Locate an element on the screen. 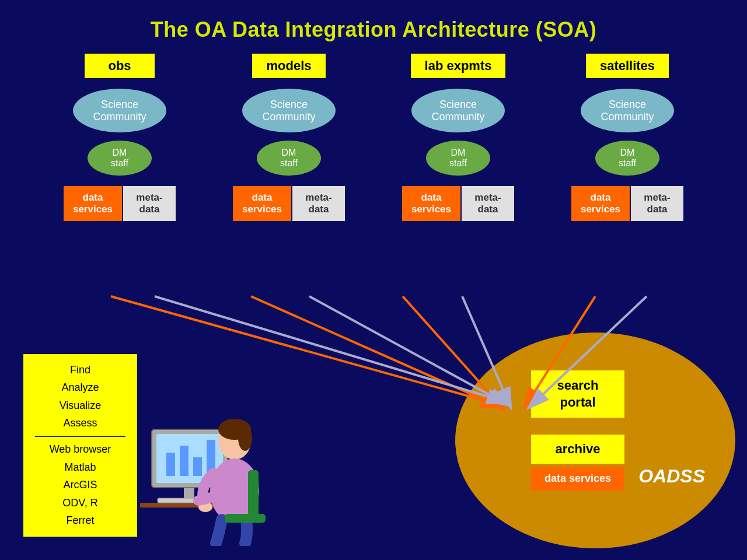 Image resolution: width=747 pixels, height=560 pixels. col1-label: obs is located at coordinates (120, 66).